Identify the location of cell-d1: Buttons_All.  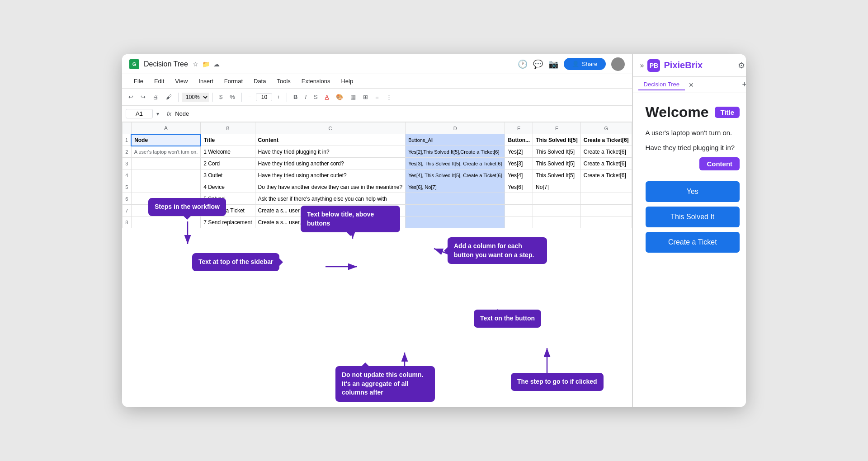
(455, 140).